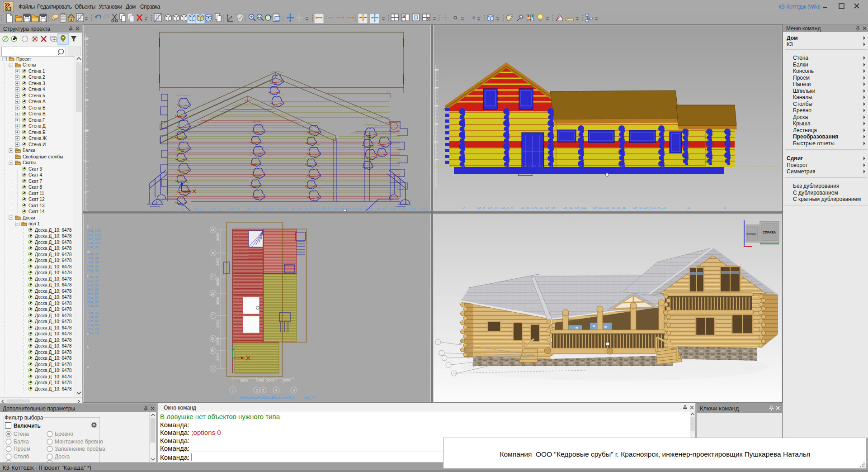 This screenshot has width=868, height=472. What do you see at coordinates (269, 209) in the screenshot?
I see `svg-text: Бл_26` at bounding box center [269, 209].